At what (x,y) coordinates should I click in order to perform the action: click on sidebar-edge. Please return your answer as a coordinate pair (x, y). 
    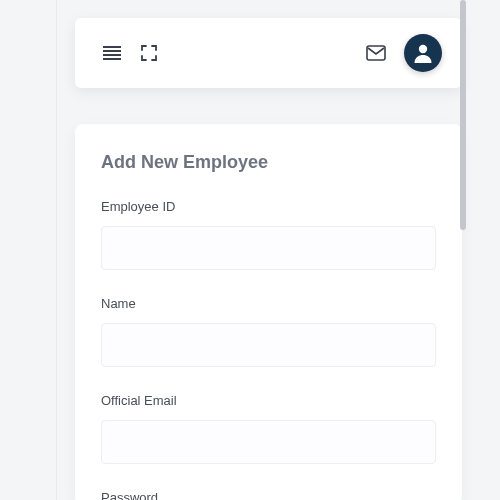
    Looking at the image, I should click on (56, 250).